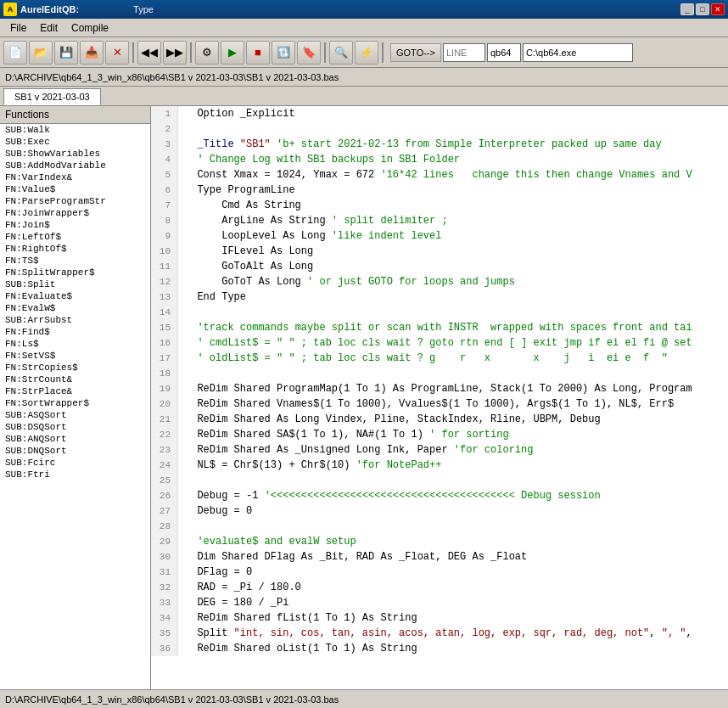 The height and width of the screenshot is (708, 728). Describe the element at coordinates (440, 465) in the screenshot. I see `code-line: 24 NL$ = Chr$(13) + Chr$(10) 'for NotePa…` at that location.